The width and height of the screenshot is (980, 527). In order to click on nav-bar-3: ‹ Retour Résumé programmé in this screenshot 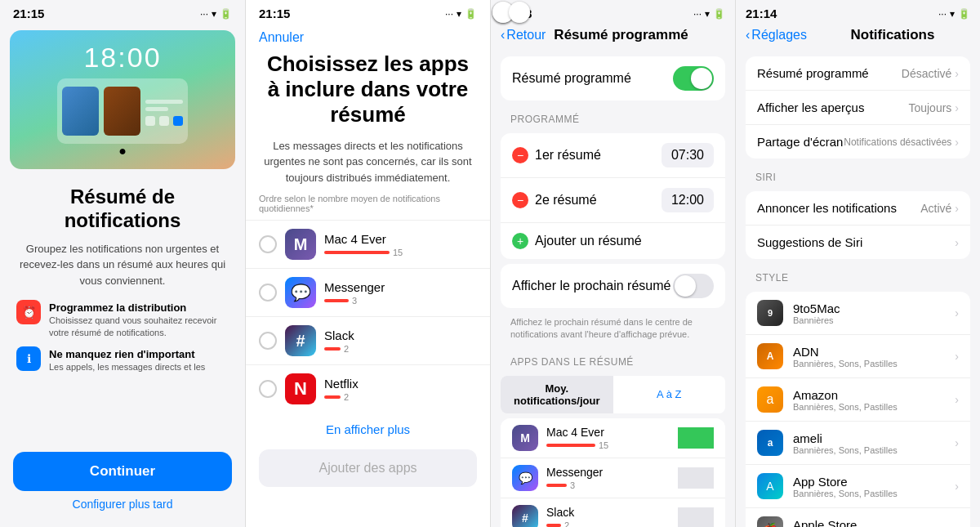, I will do `click(612, 38)`.